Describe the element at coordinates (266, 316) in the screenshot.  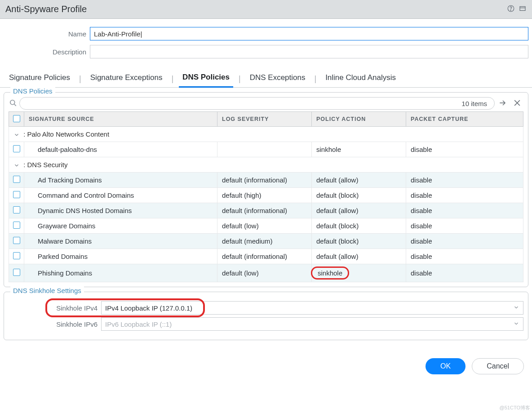
I see `dns-sinkhole-fieldset: DNS Sinkhole Settings Sinkhole IPv4 IPv4…` at that location.